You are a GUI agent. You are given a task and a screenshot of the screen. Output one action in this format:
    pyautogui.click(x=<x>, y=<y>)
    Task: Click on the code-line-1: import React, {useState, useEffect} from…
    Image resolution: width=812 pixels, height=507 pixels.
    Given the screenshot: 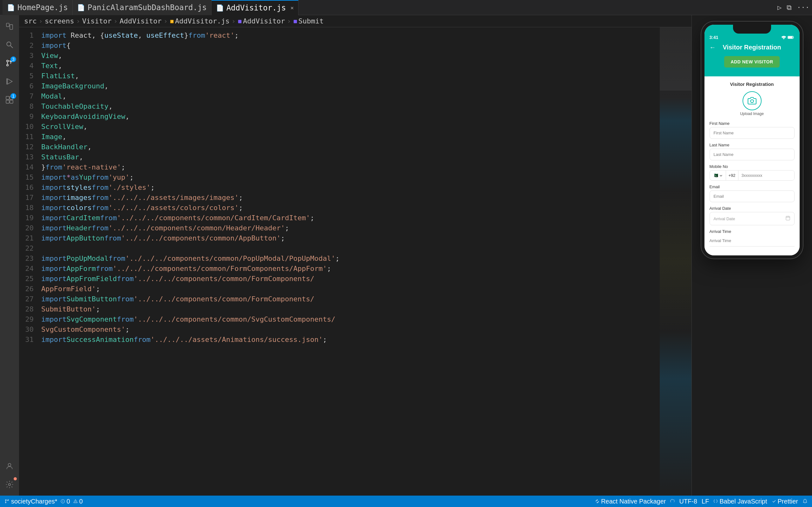 What is the action you would take?
    pyautogui.click(x=350, y=36)
    